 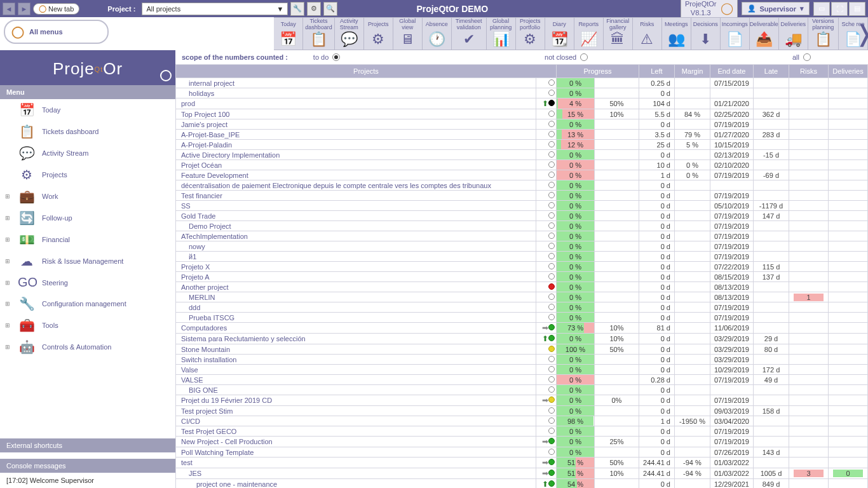 I want to click on table-row: Projet Océan0 %10 d0 %02/10/2020, so click(x=522, y=165).